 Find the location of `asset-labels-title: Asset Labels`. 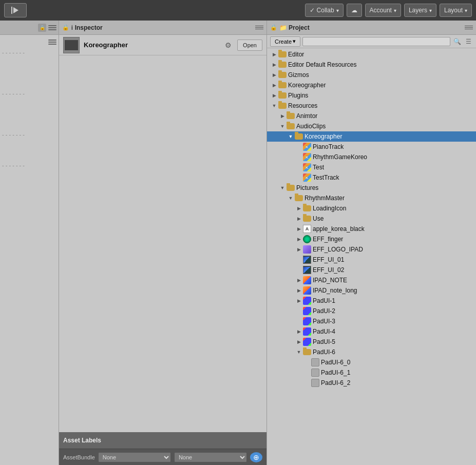

asset-labels-title: Asset Labels is located at coordinates (82, 440).